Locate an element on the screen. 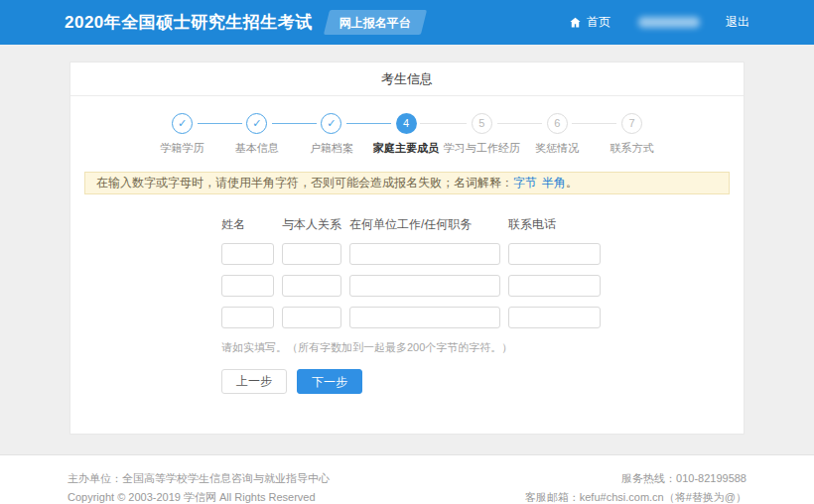 The width and height of the screenshot is (814, 504). stepper: ✓ 学籍学历 ✓ 基本信息 ✓ 户籍档案 4 家庭主要成员 5 学习与工作经历 … is located at coordinates (407, 135).